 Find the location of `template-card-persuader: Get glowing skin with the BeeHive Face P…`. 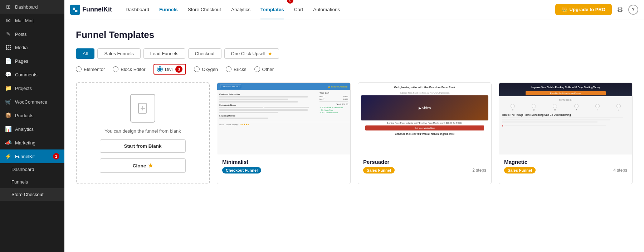

template-card-persuader: Get glowing skin with the BeeHive Face P… is located at coordinates (425, 133).